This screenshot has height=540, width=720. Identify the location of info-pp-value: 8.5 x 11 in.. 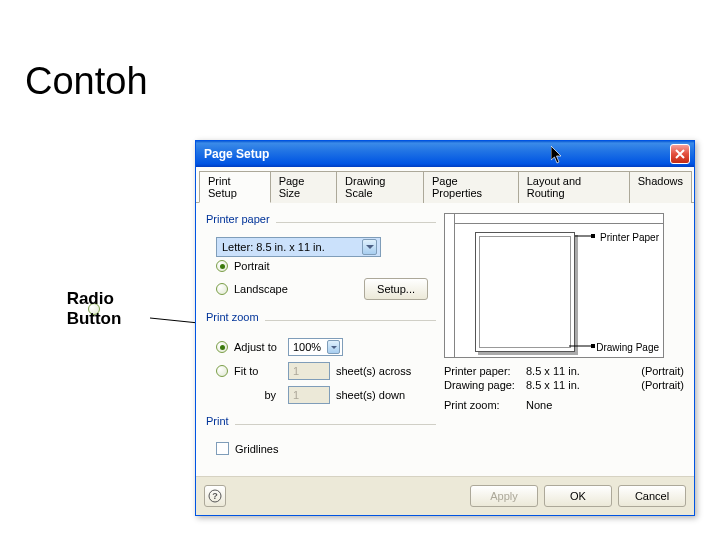
(566, 371).